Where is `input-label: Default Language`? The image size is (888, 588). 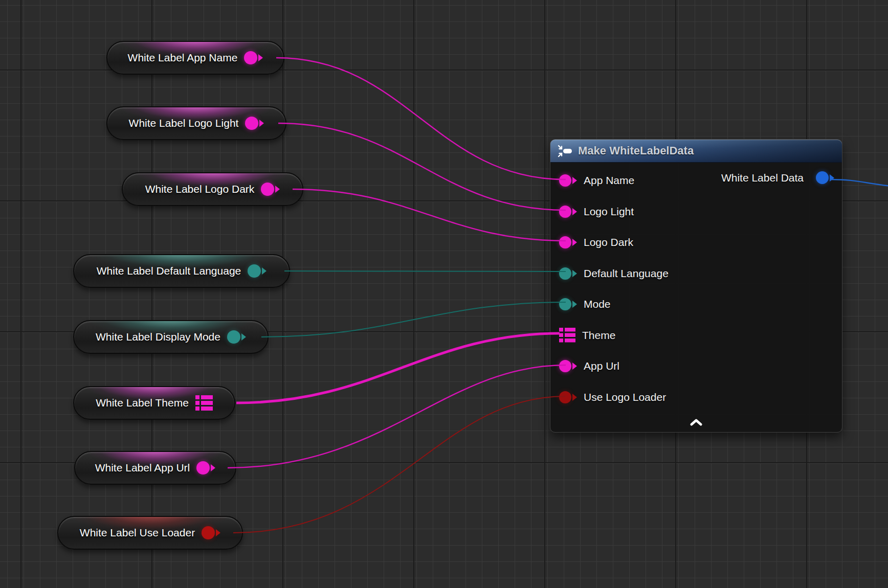 input-label: Default Language is located at coordinates (626, 274).